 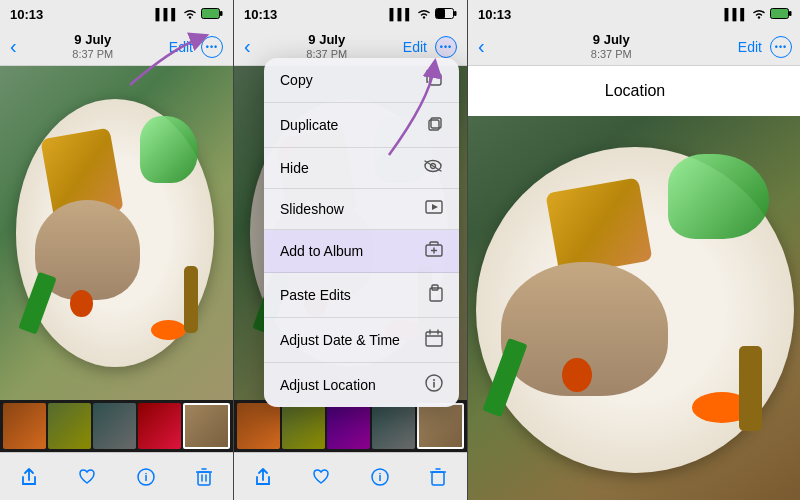 What do you see at coordinates (434, 80) in the screenshot?
I see `copy-icon` at bounding box center [434, 80].